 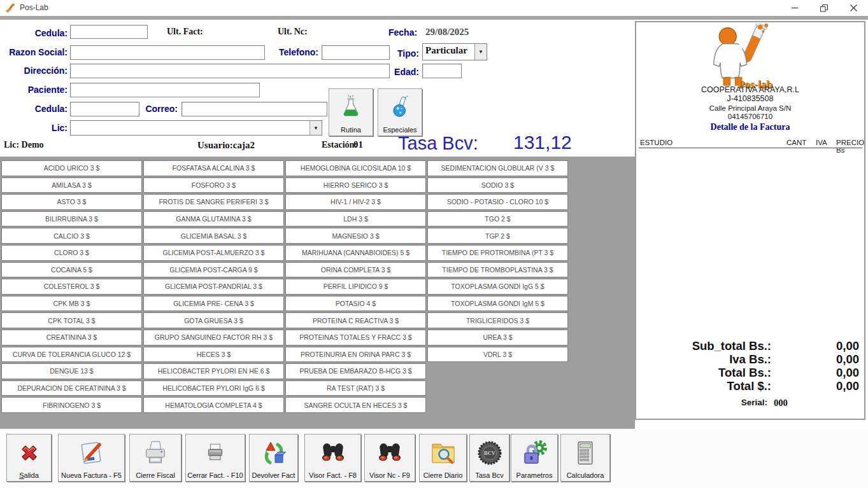 What do you see at coordinates (167, 52) in the screenshot?
I see `razon-social-input` at bounding box center [167, 52].